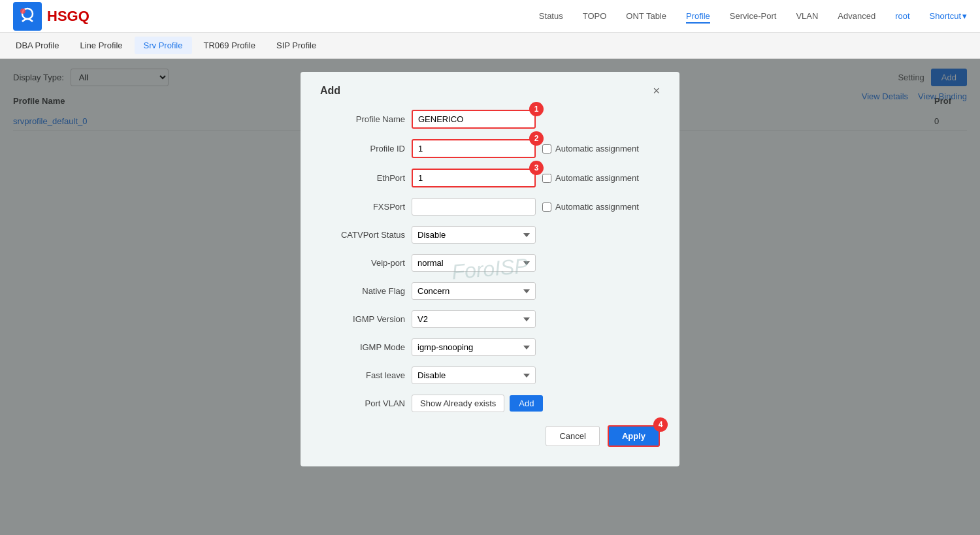 The width and height of the screenshot is (980, 535). I want to click on fxsport-input, so click(474, 206).